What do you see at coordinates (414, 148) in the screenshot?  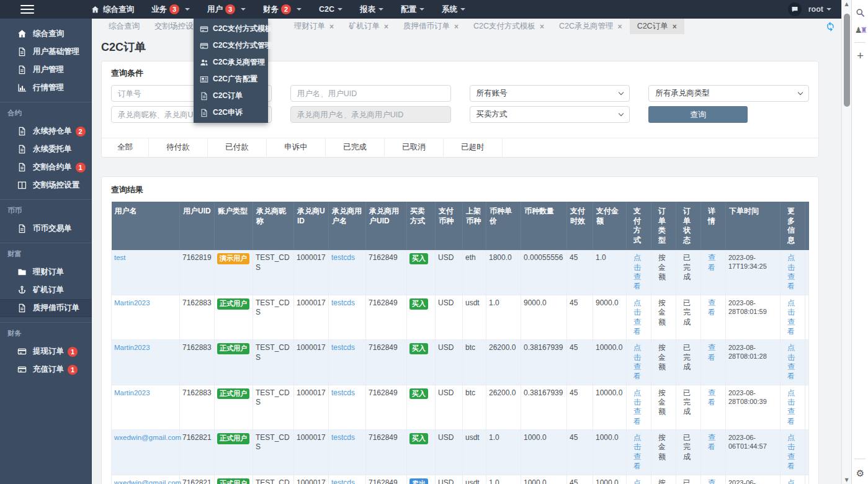 I see `status-tab-cancelled: 已取消` at bounding box center [414, 148].